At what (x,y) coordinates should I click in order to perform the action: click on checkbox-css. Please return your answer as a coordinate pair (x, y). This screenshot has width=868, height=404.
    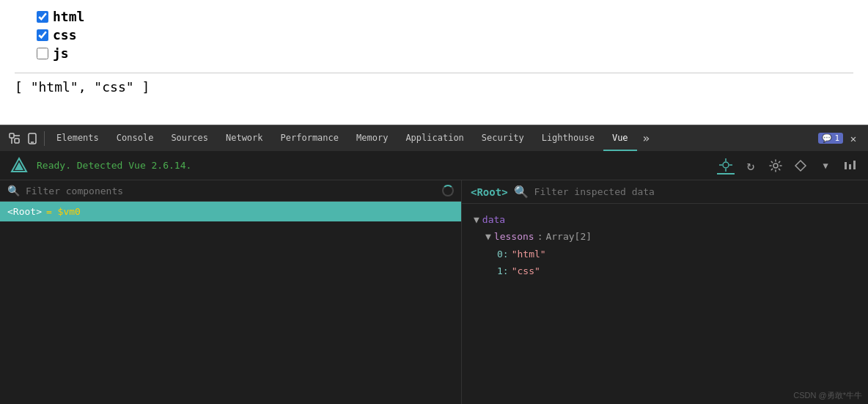
    Looking at the image, I should click on (43, 35).